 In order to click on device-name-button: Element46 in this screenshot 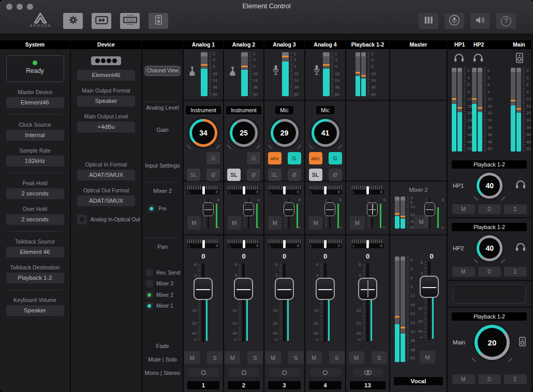, I will do `click(106, 76)`.